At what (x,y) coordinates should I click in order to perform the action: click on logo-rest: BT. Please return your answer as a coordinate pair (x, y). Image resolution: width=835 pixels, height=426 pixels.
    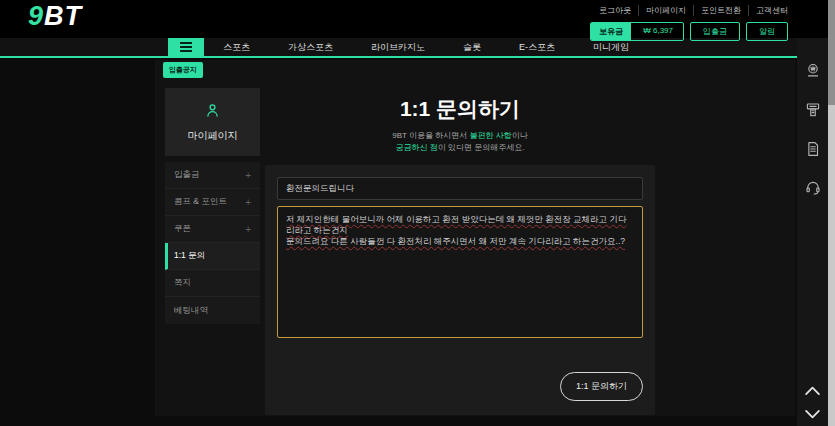
    Looking at the image, I should click on (63, 16).